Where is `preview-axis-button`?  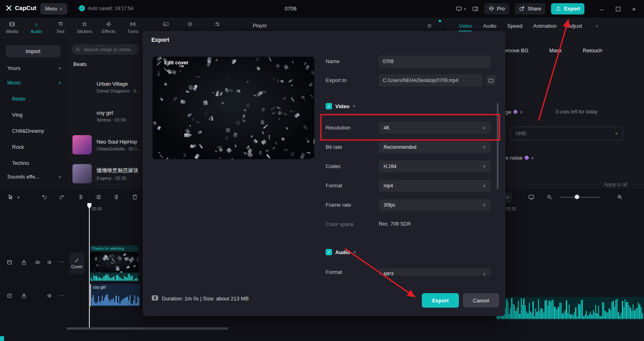 preview-axis-button is located at coordinates (531, 197).